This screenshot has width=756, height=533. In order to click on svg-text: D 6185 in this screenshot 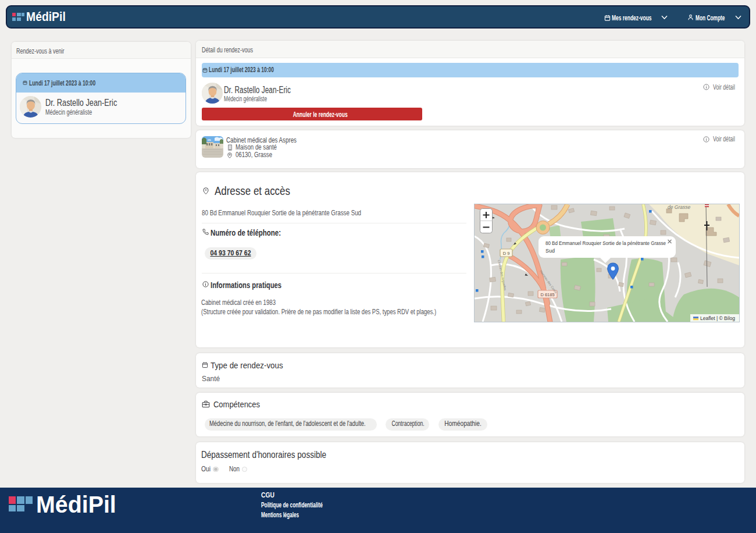, I will do `click(547, 294)`.